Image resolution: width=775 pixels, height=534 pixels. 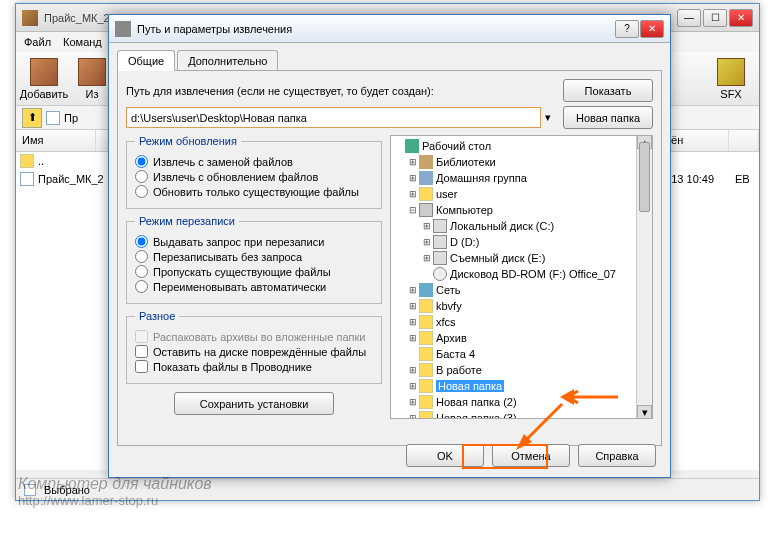 What do you see at coordinates (514, 306) in the screenshot?
I see `node-kbvfy: ⊞kbvfy` at bounding box center [514, 306].